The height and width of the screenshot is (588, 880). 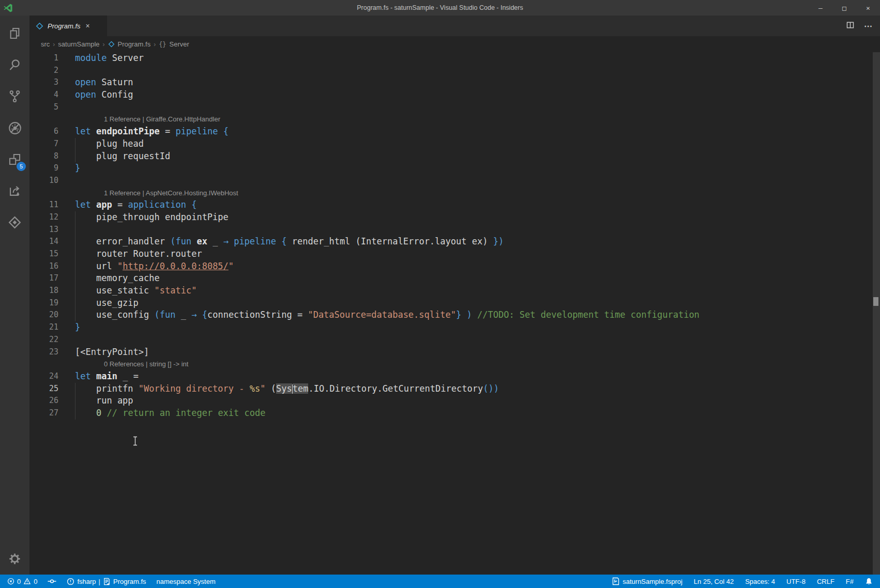 What do you see at coordinates (868, 8) in the screenshot?
I see `close-button: ×` at bounding box center [868, 8].